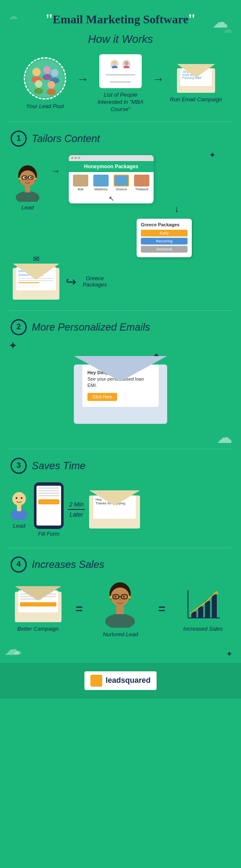 Image resolution: width=241 pixels, height=868 pixels. I want to click on campaign-envelope: 'All you need to know about Pursuing MBA…, so click(196, 78).